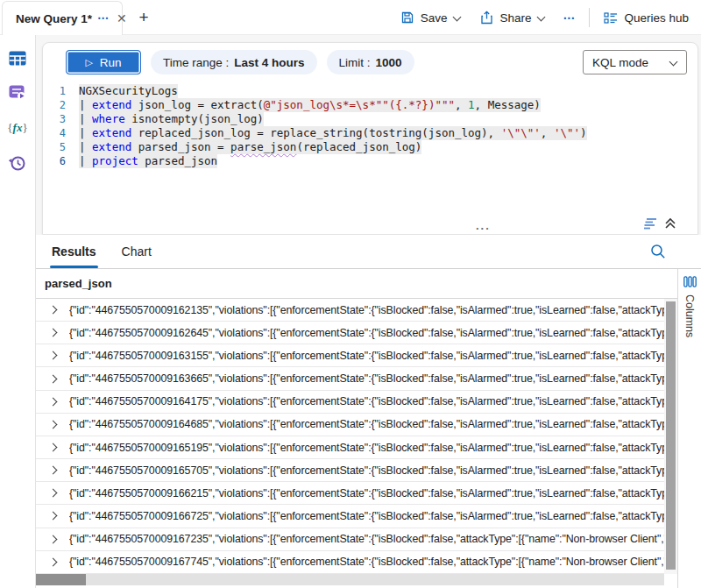  Describe the element at coordinates (18, 58) in the screenshot. I see `data-explorer-icon` at that location.